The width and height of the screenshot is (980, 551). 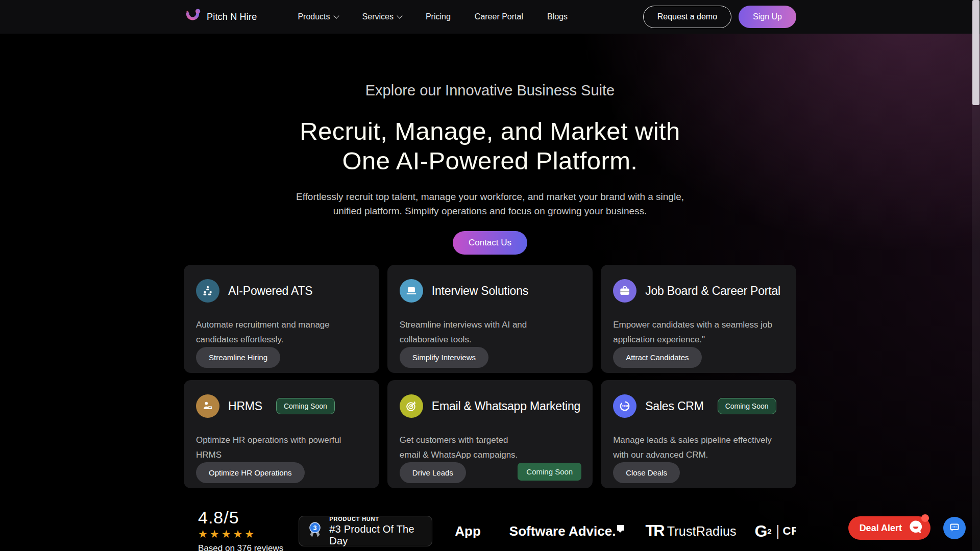 What do you see at coordinates (317, 17) in the screenshot?
I see `nav-item-products: Products` at bounding box center [317, 17].